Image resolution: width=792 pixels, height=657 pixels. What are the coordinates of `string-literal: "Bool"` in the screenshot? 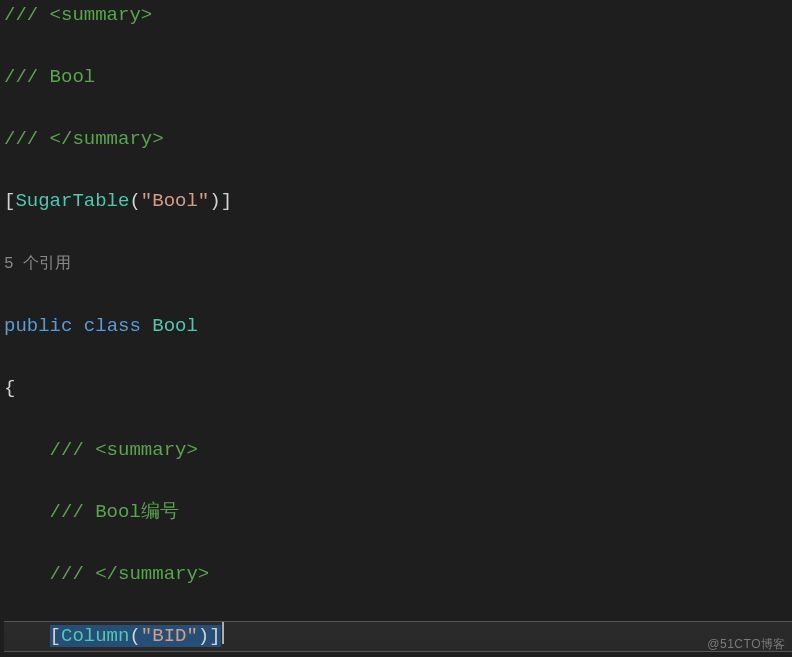 It's located at (175, 201).